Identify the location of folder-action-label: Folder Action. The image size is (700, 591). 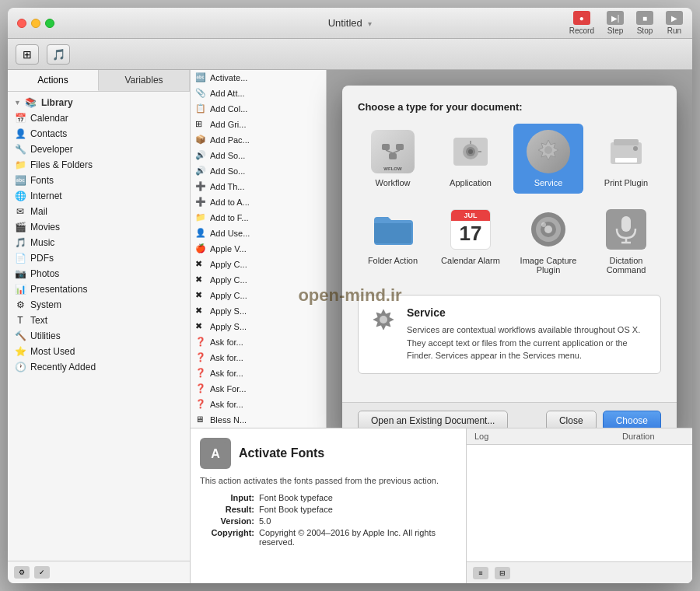
(393, 261).